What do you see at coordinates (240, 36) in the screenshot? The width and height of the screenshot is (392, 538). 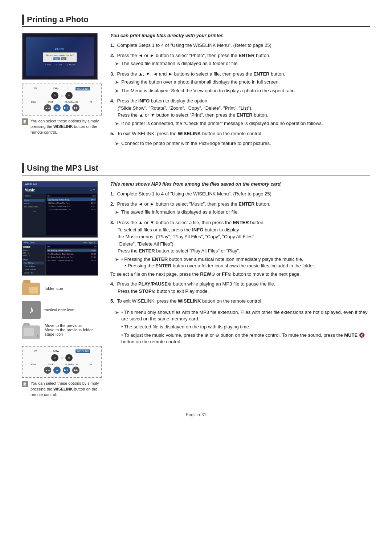 I see `printing-intro: You can print image files directly with …` at bounding box center [240, 36].